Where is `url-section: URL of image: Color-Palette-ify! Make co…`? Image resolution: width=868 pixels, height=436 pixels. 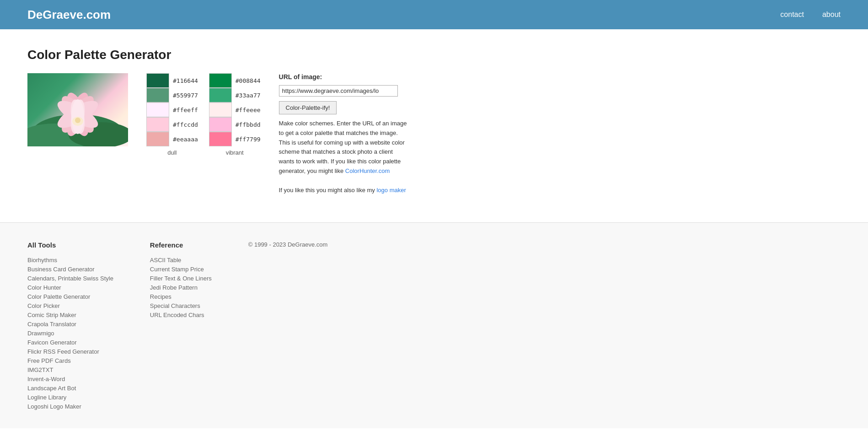
url-section: URL of image: Color-Palette-ify! Make co… is located at coordinates (343, 134).